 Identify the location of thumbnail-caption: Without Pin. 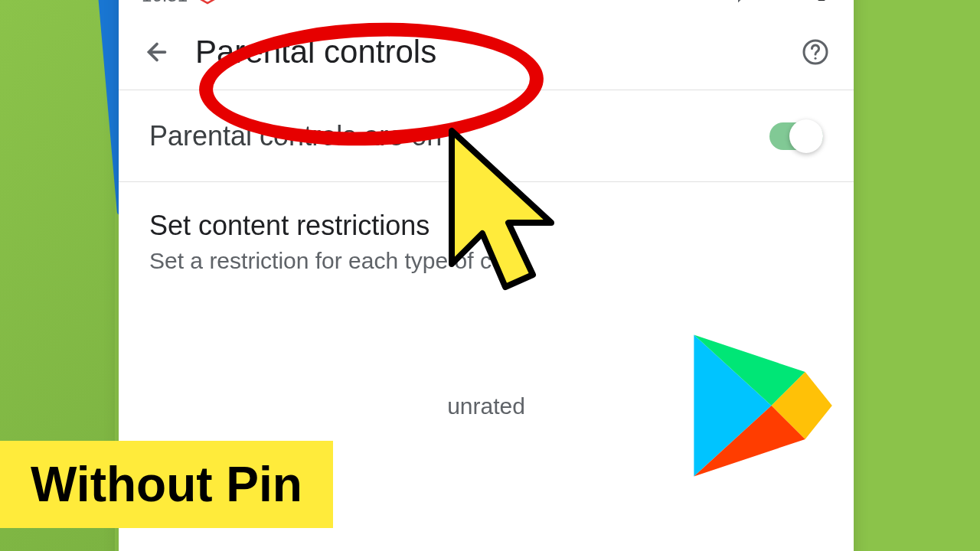
(167, 484).